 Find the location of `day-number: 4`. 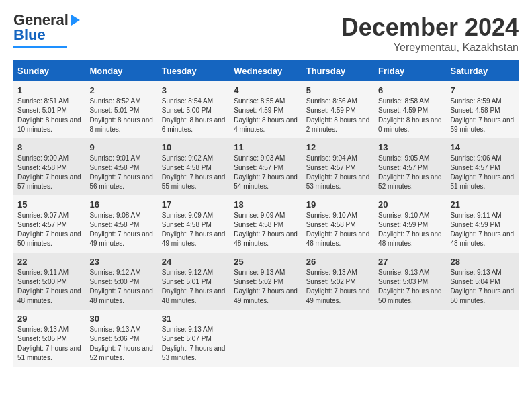

day-number: 4 is located at coordinates (266, 90).